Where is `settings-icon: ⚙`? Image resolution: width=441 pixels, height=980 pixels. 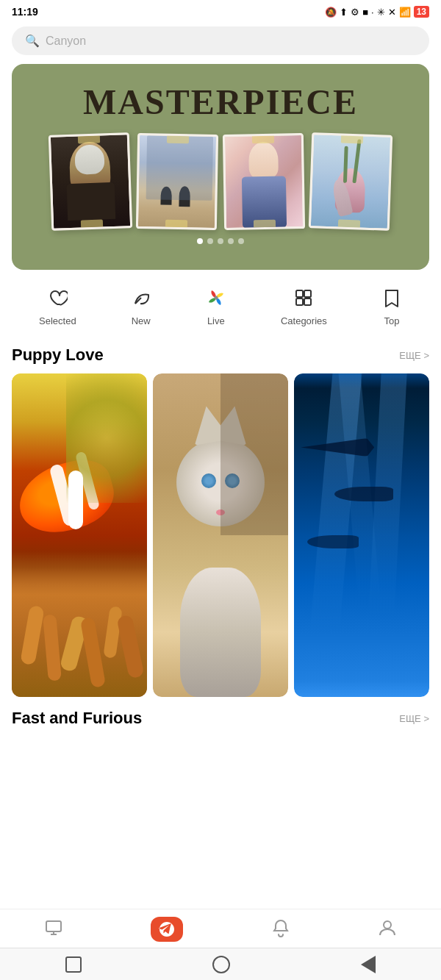
settings-icon: ⚙ is located at coordinates (355, 12).